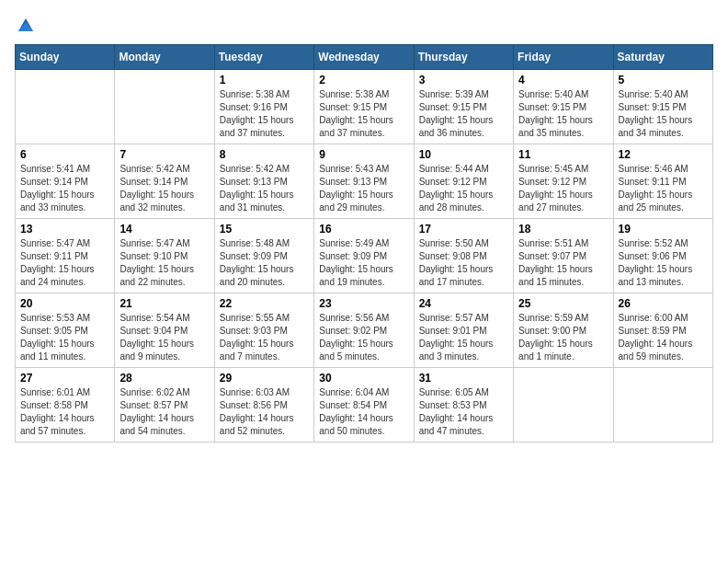 This screenshot has width=728, height=563. I want to click on day-number: 3, so click(463, 80).